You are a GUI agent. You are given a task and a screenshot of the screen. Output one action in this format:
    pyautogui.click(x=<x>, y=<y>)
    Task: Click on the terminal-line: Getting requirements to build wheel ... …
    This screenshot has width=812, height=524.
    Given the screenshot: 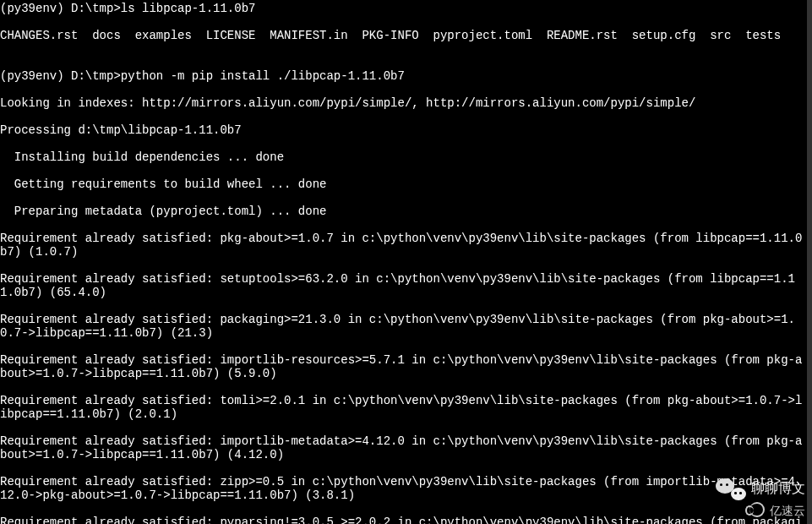 What is the action you would take?
    pyautogui.click(x=404, y=184)
    